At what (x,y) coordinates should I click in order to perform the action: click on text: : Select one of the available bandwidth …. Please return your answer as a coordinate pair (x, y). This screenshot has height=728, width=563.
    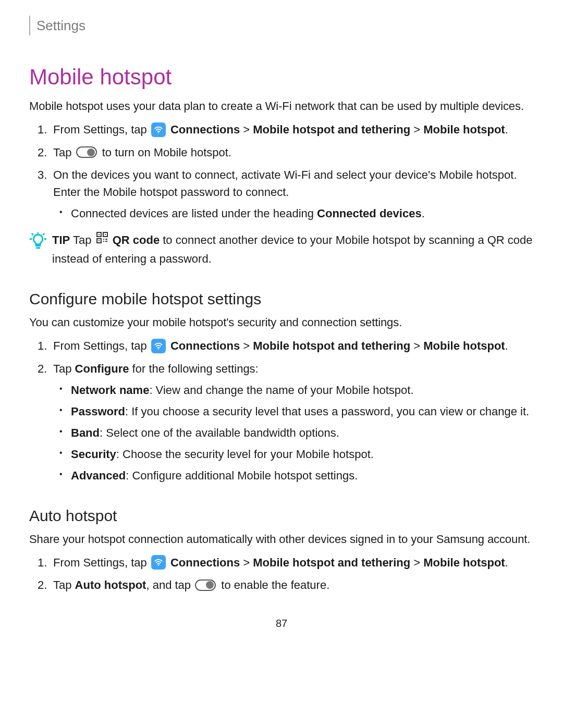
    Looking at the image, I should click on (219, 433).